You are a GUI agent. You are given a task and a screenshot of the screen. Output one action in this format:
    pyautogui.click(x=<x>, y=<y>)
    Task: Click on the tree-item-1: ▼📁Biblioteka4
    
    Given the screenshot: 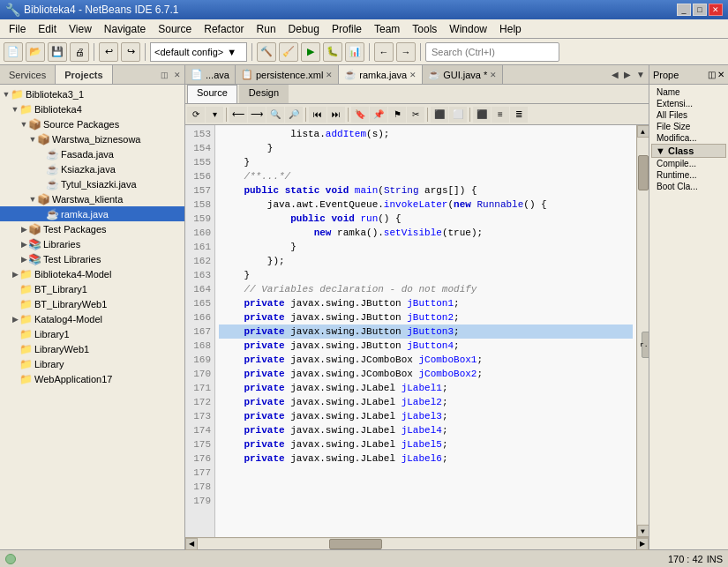 What is the action you would take?
    pyautogui.click(x=92, y=109)
    